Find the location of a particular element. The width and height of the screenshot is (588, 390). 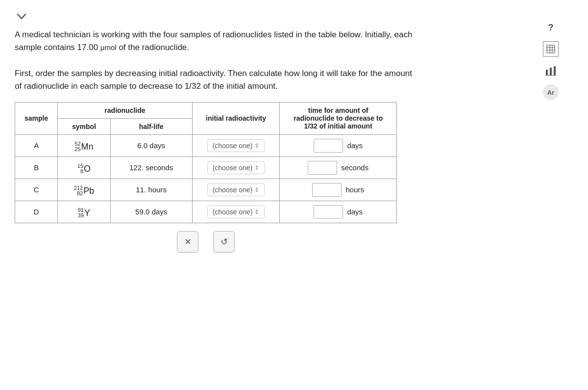

symbol-cell-D: 91 39 Y is located at coordinates (84, 212).